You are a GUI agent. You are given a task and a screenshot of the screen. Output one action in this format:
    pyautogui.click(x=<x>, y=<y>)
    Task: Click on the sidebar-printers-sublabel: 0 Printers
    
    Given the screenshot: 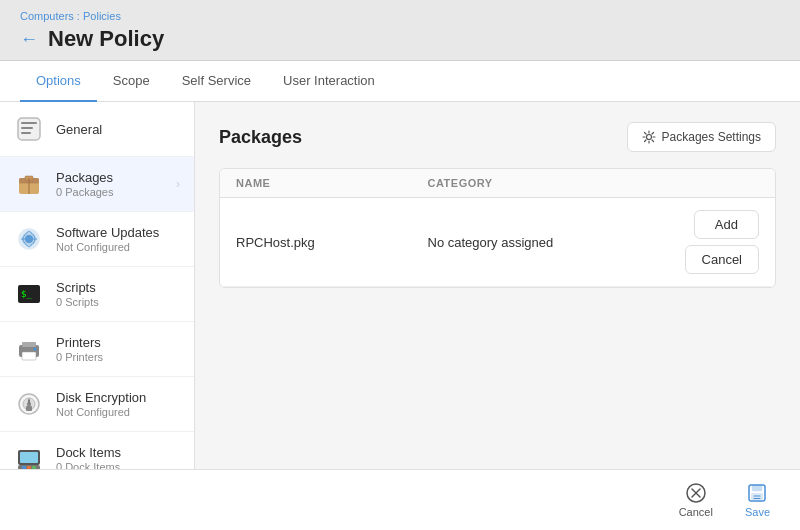 What is the action you would take?
    pyautogui.click(x=118, y=357)
    